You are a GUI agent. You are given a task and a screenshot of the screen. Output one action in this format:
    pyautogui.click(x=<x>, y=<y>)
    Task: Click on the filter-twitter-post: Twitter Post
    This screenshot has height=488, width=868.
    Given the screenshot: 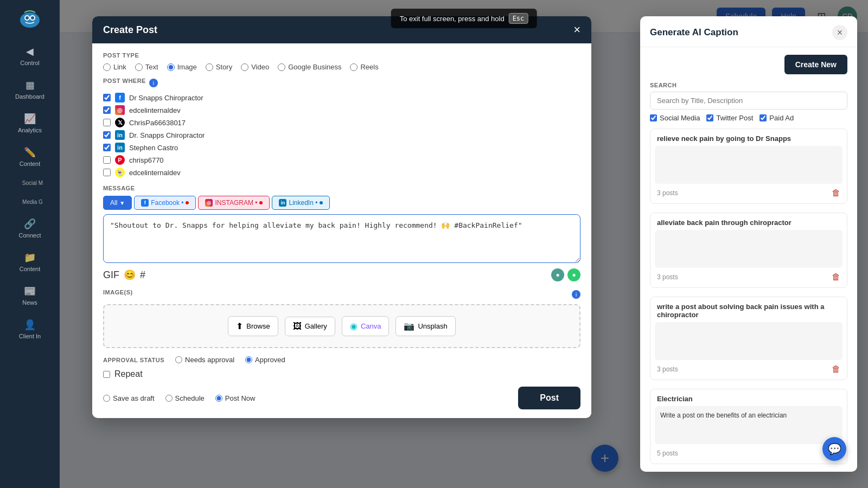 What is the action you would take?
    pyautogui.click(x=730, y=118)
    